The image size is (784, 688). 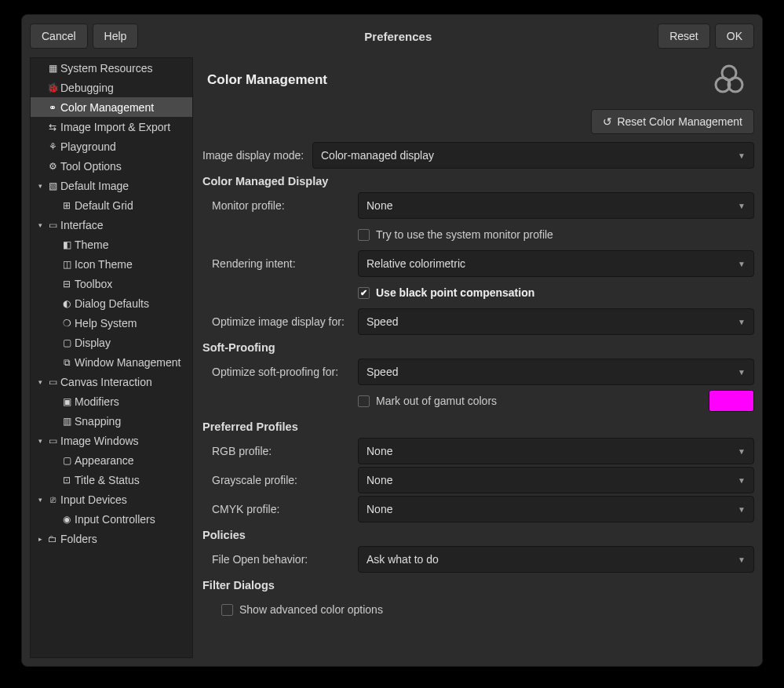 What do you see at coordinates (311, 610) in the screenshot?
I see `show-advanced-label: Show advanced color options` at bounding box center [311, 610].